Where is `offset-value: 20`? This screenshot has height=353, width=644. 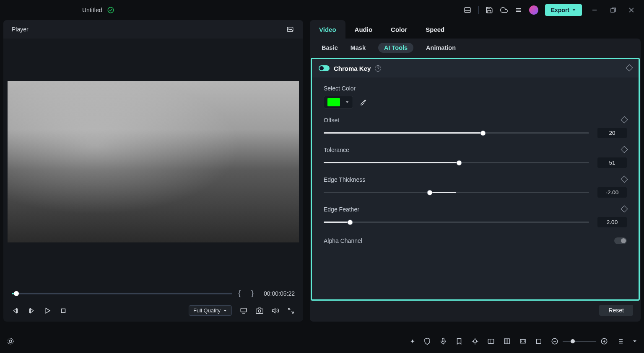
offset-value: 20 is located at coordinates (612, 133).